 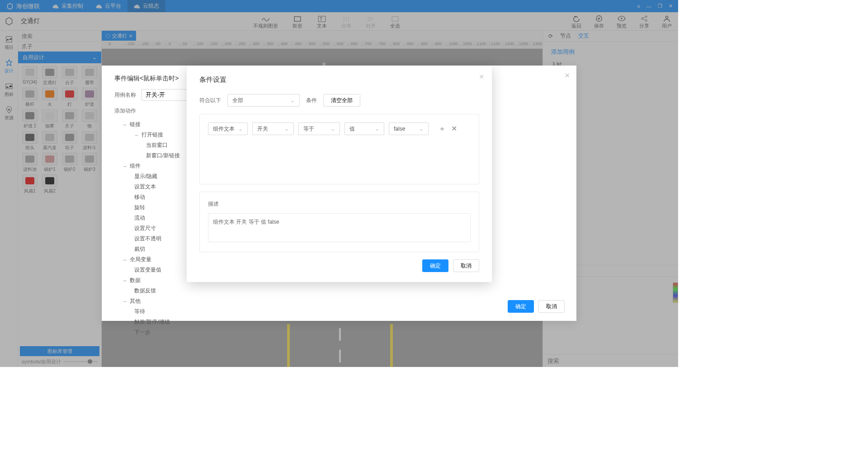 What do you see at coordinates (364, 129) in the screenshot?
I see `cond-valuetype-select: 值⌄` at bounding box center [364, 129].